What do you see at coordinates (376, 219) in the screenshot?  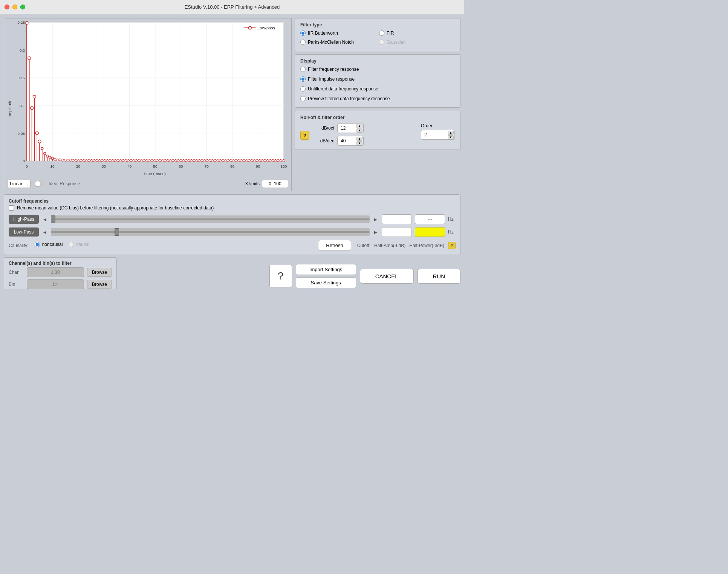 I see `high-pass-right-arrow: ▶` at bounding box center [376, 219].